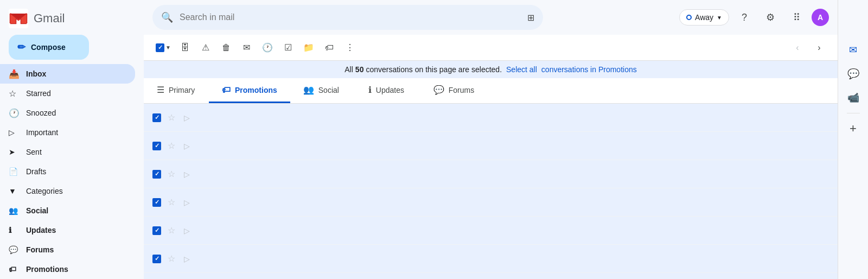 This screenshot has width=868, height=279. Describe the element at coordinates (490, 17) in the screenshot. I see `topbar: 🔍 ⊞ Away ▼ ? ⚙ ⠿ A` at that location.